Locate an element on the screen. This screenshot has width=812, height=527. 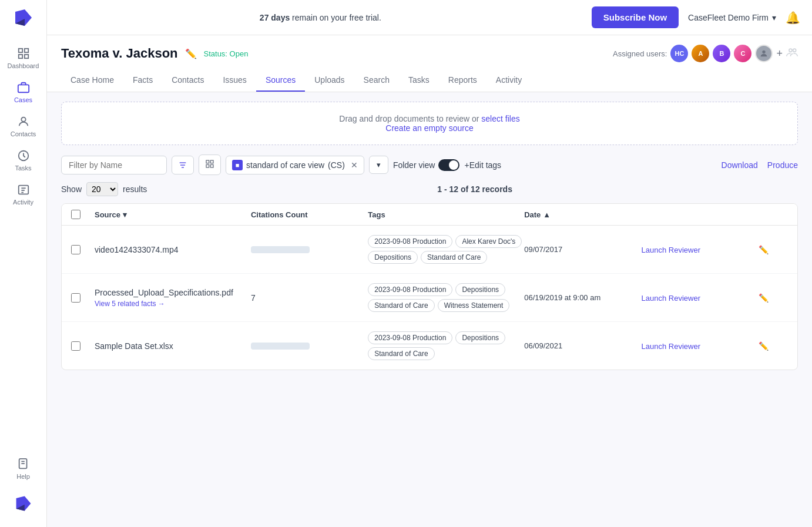
edit-tags-button: +Edit tags is located at coordinates (483, 165).